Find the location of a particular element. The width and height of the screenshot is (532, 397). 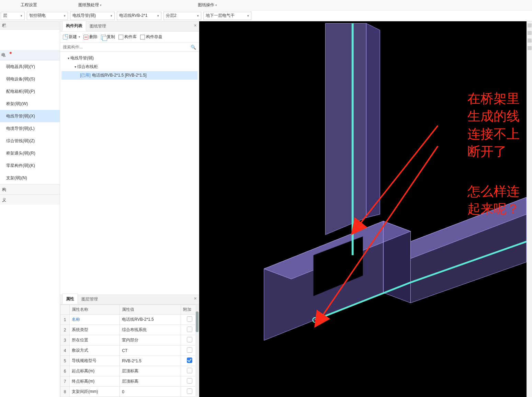

dropdown-layer: 分层2▾ is located at coordinates (182, 16).